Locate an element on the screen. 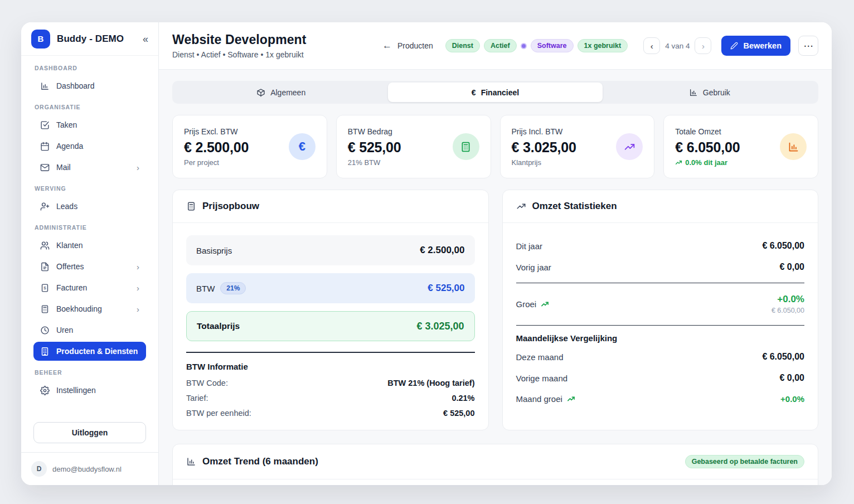  revenue-row-groei: Groei +0.0% € 6.050,00 is located at coordinates (661, 304).